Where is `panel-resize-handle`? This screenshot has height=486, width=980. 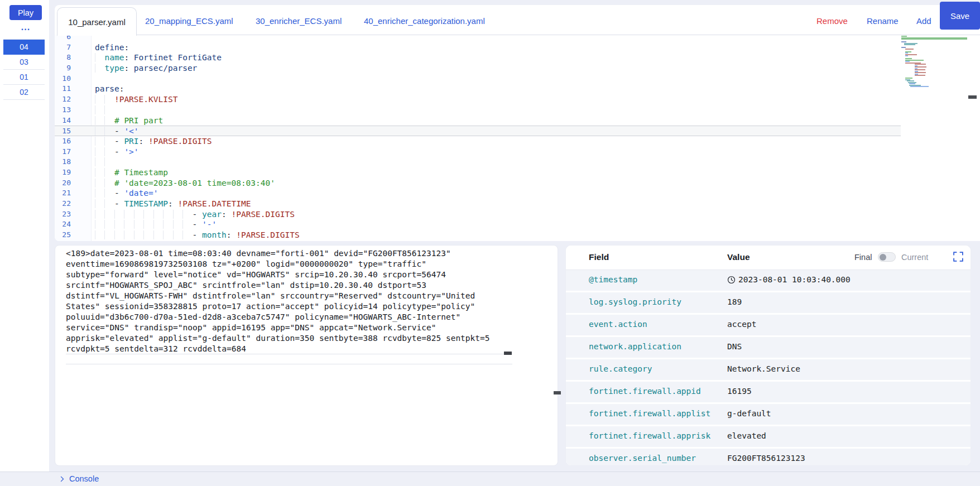
panel-resize-handle is located at coordinates (557, 393).